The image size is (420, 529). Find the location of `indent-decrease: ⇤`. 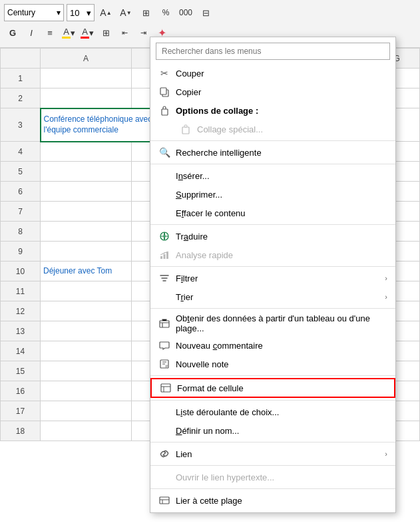

indent-decrease: ⇤ is located at coordinates (124, 33).